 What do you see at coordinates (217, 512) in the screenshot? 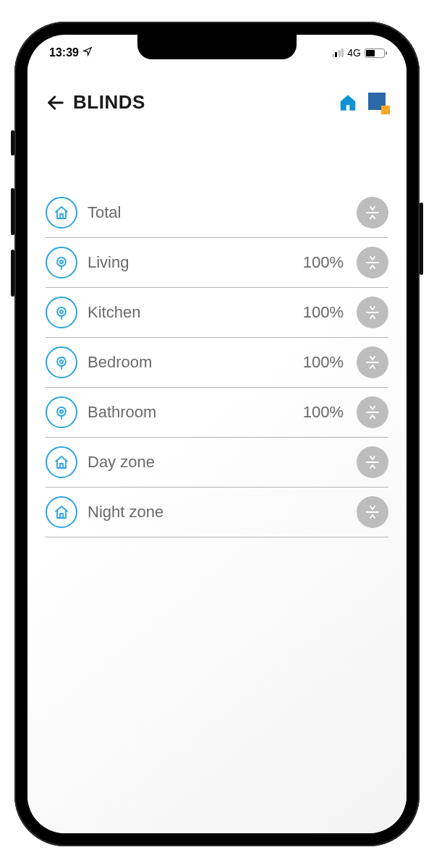
I see `list-item: Night zone` at bounding box center [217, 512].